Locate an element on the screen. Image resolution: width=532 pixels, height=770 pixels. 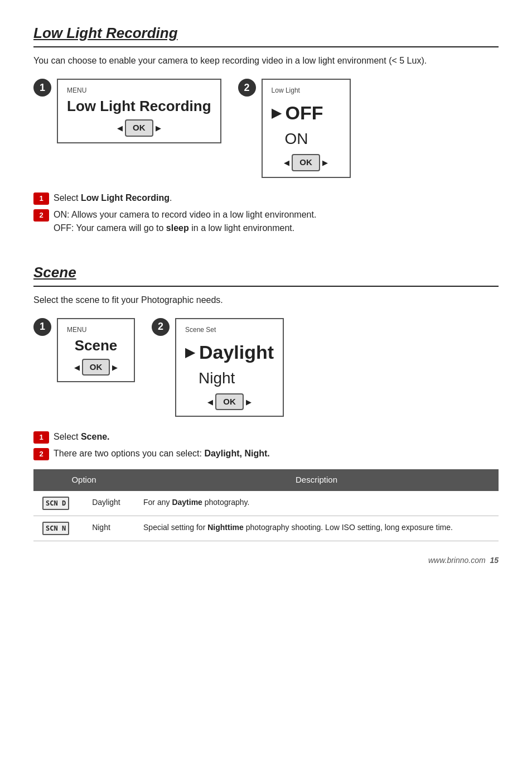
diagram-step2: 2 Low Light ▶ OFF ON OK is located at coordinates (294, 128).